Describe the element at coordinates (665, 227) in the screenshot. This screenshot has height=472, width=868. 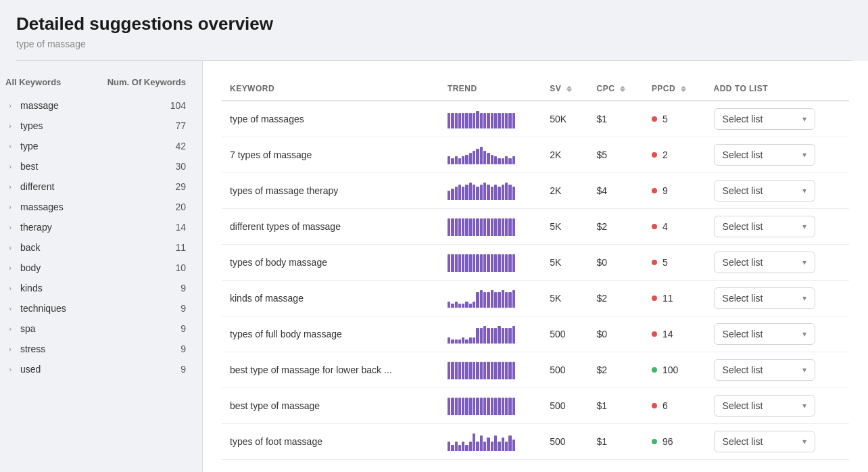
I see `ppcd-value: 4` at that location.